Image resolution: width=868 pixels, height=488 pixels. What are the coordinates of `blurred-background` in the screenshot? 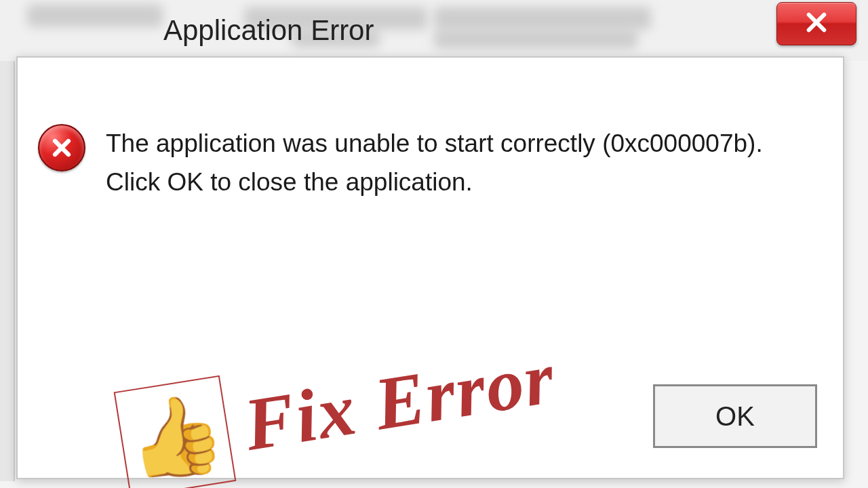 It's located at (434, 30).